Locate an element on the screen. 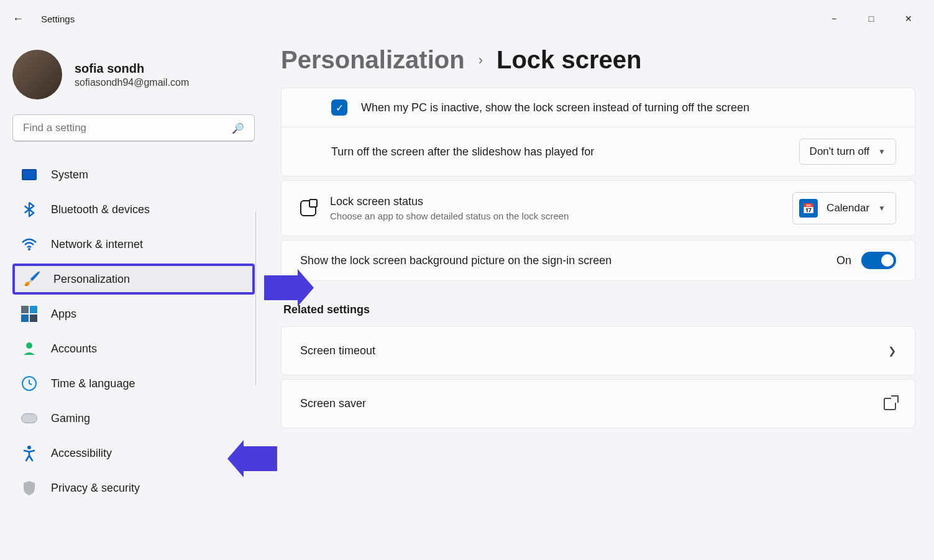  breadcrumb-parent: Personalization is located at coordinates (373, 60).